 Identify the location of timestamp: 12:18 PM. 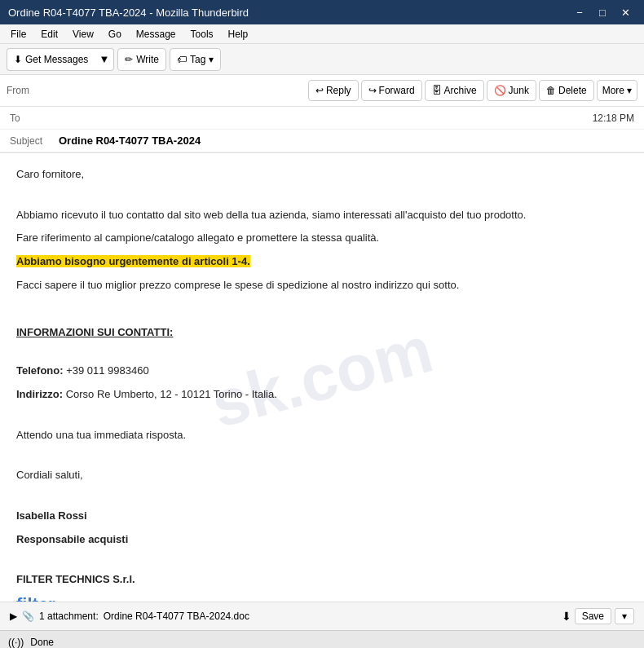
(613, 118).